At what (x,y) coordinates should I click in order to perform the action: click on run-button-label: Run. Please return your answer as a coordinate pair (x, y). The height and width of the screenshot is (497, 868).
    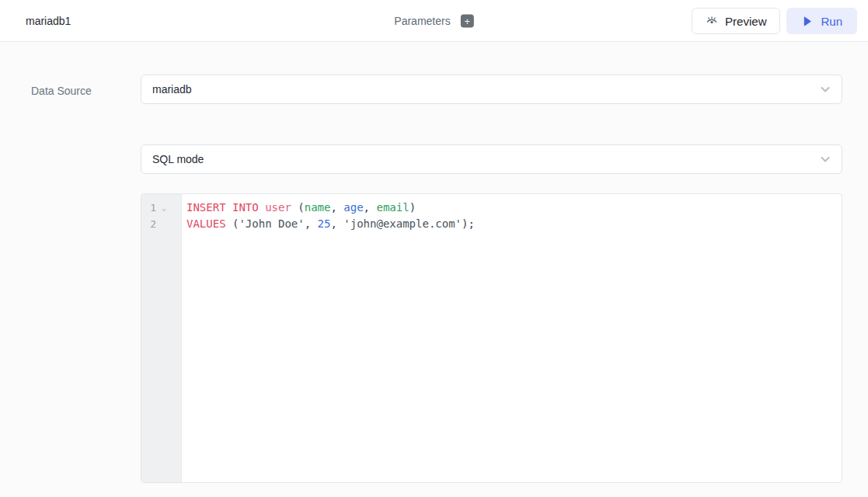
    Looking at the image, I should click on (831, 22).